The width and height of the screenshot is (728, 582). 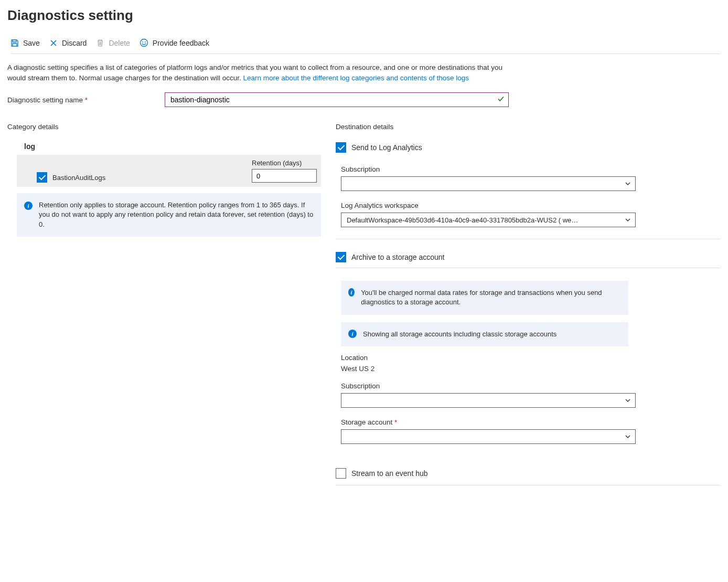 What do you see at coordinates (31, 43) in the screenshot?
I see `save-label: Save` at bounding box center [31, 43].